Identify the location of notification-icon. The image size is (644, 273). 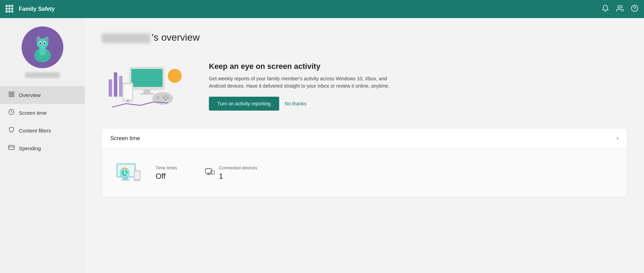
(605, 9).